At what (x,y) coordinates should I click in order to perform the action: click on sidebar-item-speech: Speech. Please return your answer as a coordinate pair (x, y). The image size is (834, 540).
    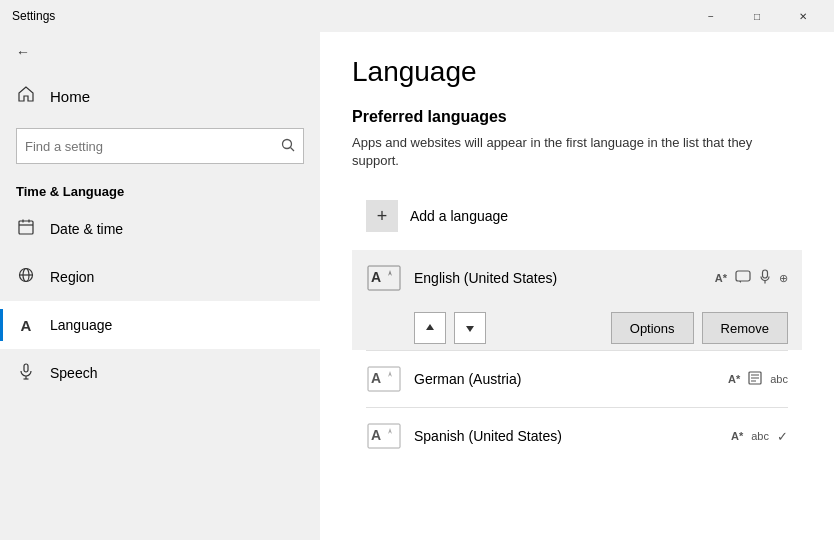
    Looking at the image, I should click on (160, 373).